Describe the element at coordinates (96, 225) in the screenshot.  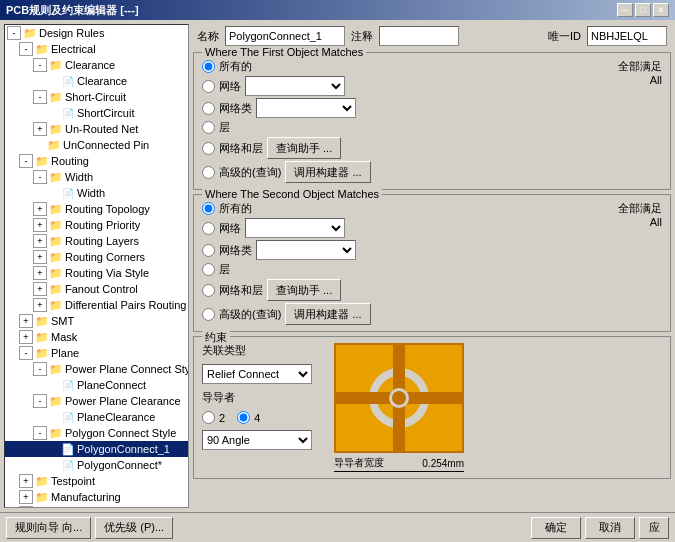
I see `tree-item-routing-priority: + 📁 Routing Priority` at that location.